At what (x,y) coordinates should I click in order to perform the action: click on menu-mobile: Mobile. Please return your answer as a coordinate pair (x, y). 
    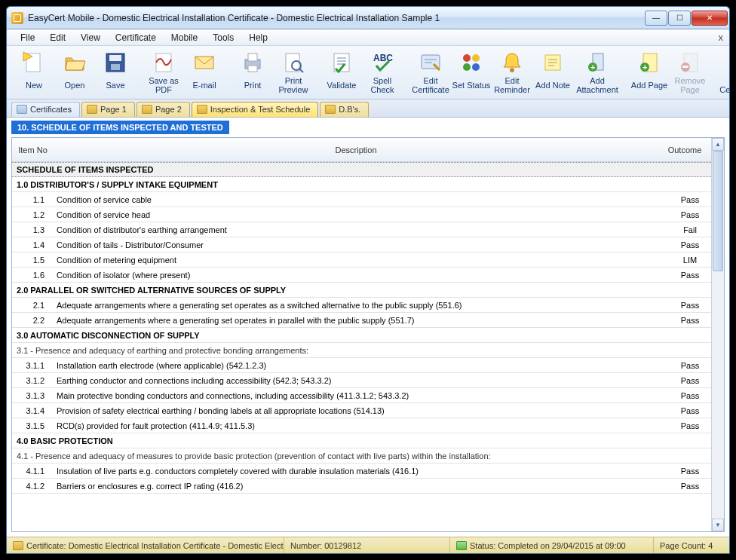
    Looking at the image, I should click on (184, 38).